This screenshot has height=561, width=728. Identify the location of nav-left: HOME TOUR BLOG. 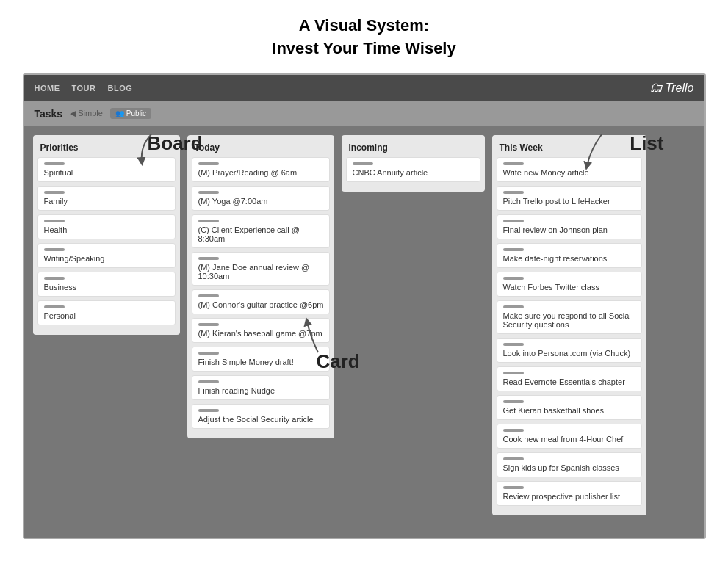
(84, 88).